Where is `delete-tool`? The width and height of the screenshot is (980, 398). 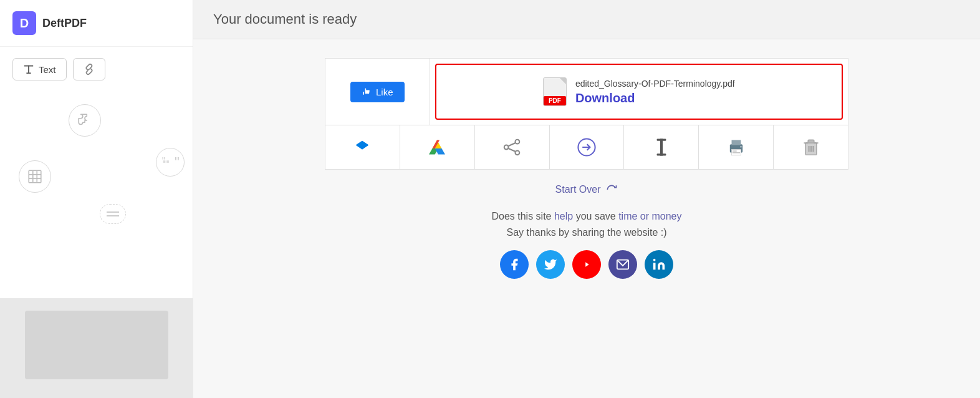
delete-tool is located at coordinates (810, 147).